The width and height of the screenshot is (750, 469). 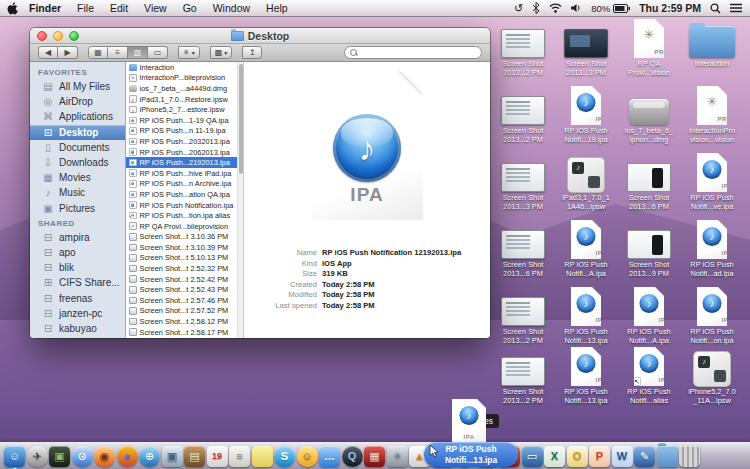 What do you see at coordinates (284, 456) in the screenshot?
I see `dock-skype-icon: S` at bounding box center [284, 456].